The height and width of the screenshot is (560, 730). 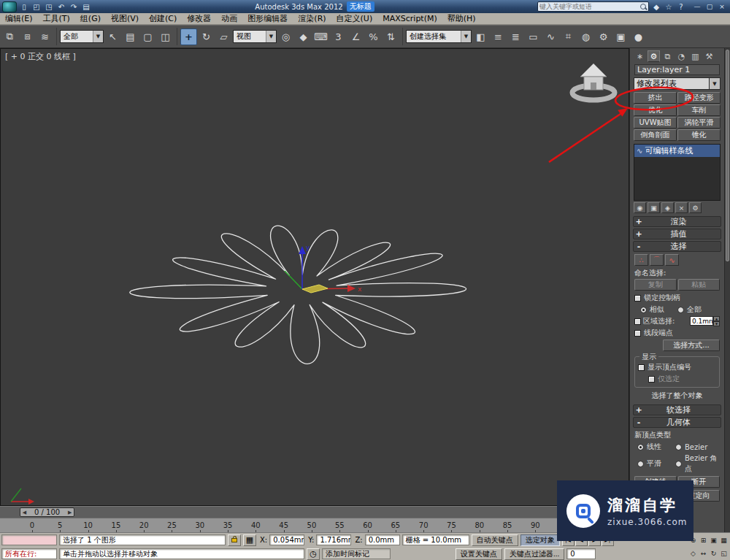 I want to click on bevel-profile-button: 倒角剖面, so click(x=656, y=135).